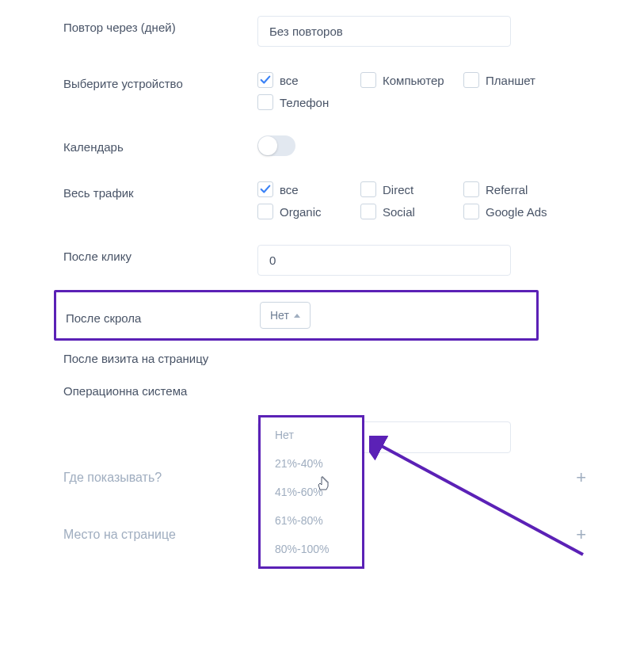 The image size is (644, 671). What do you see at coordinates (507, 190) in the screenshot?
I see `checkbox-label: Referral` at bounding box center [507, 190].